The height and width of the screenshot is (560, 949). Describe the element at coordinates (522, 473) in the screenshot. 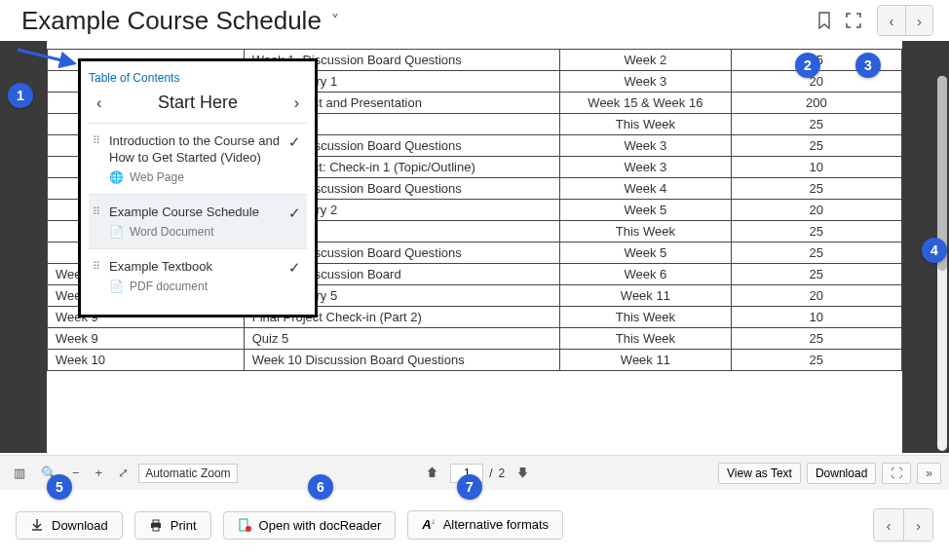

I see `page-down-button: 🡇` at that location.